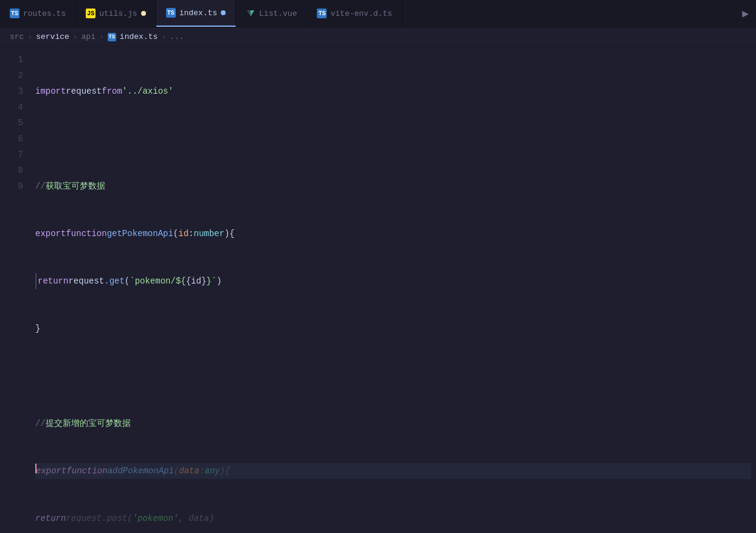 This screenshot has width=756, height=533. I want to click on token-paren-1: (, so click(176, 234).